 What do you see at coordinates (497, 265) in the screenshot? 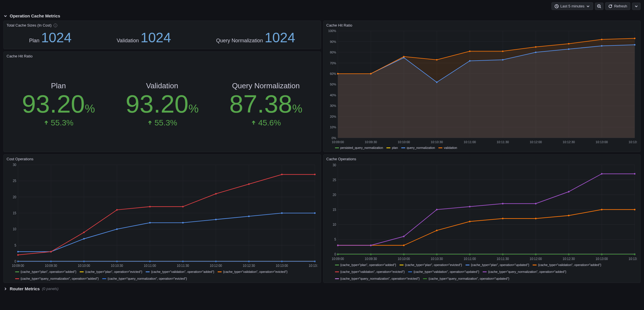
I see `legend-item: {cache_type="plan", operation="updated"}` at bounding box center [497, 265].